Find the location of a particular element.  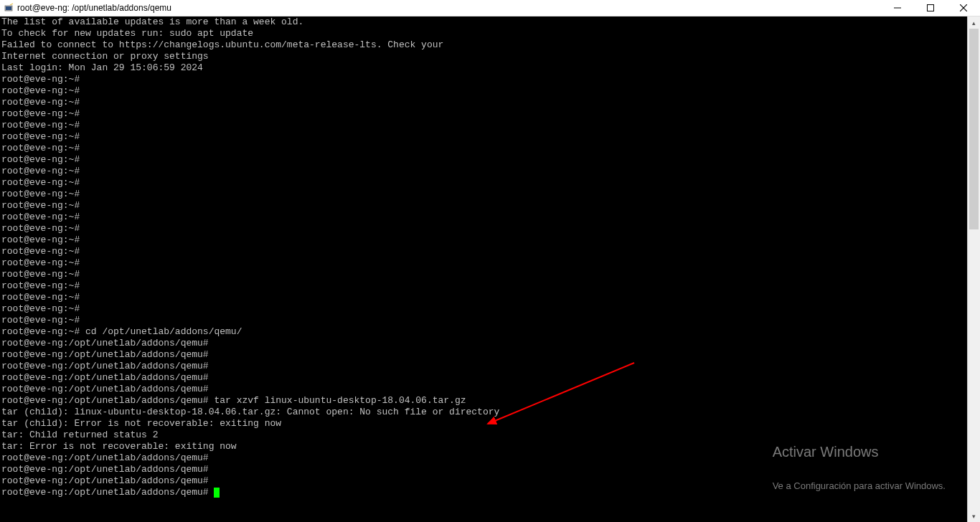

window-title: root@eve-ng: /opt/unetlab/addons/qemu is located at coordinates (95, 8).